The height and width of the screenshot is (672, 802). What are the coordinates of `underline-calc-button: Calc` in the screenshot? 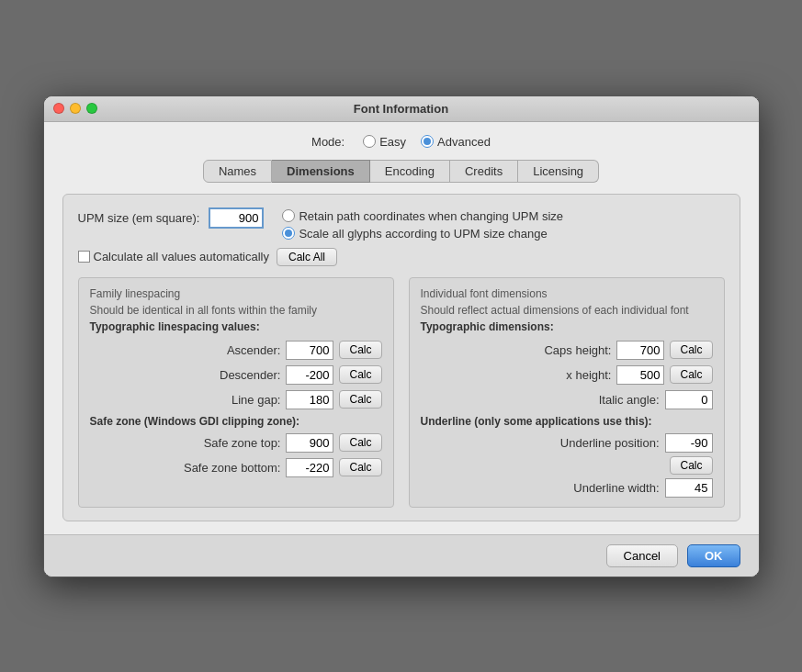 It's located at (691, 465).